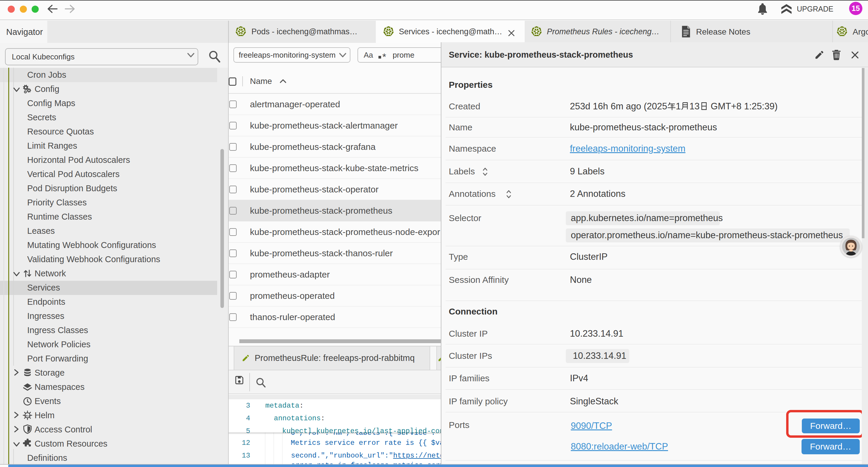 This screenshot has width=868, height=467. What do you see at coordinates (28, 416) in the screenshot?
I see `svg-text: HELM` at bounding box center [28, 416].